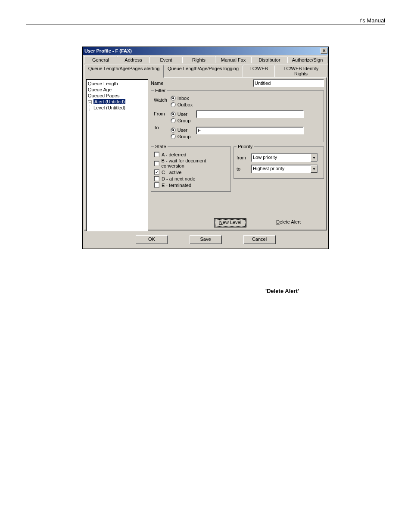  What do you see at coordinates (238, 154) in the screenshot?
I see `right-pane: Name Filter Watch From To` at bounding box center [238, 154].